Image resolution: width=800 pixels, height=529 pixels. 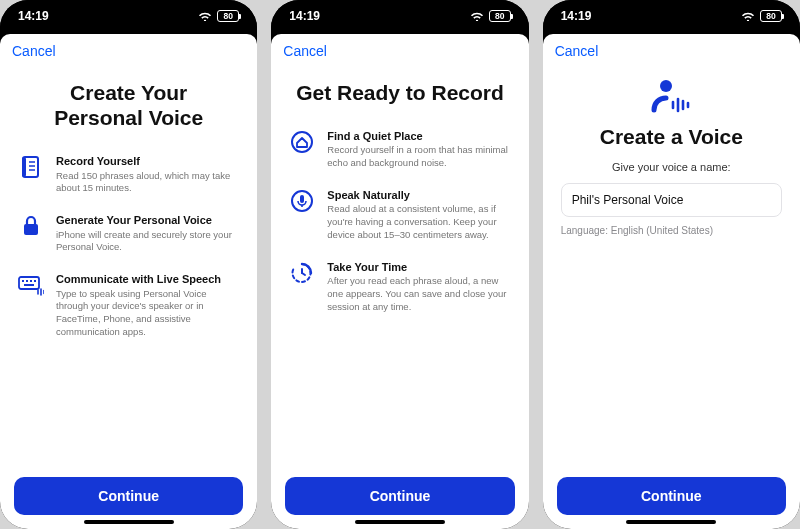 I want to click on feature-list: Record Yourself Read 150 phrases aloud, …, so click(x=128, y=246).